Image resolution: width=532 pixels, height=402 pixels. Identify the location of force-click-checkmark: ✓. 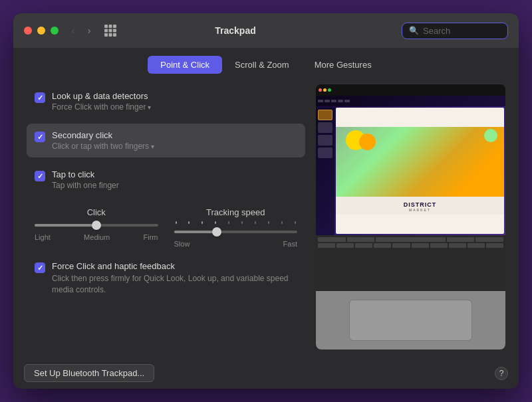
(40, 268).